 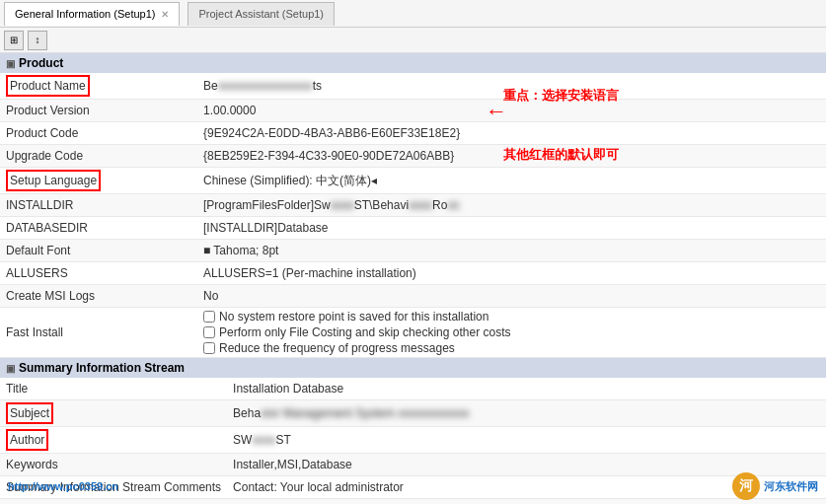 What do you see at coordinates (413, 414) in the screenshot?
I see `table-row: Subject Behavior Management System xxxxx…` at bounding box center [413, 414].